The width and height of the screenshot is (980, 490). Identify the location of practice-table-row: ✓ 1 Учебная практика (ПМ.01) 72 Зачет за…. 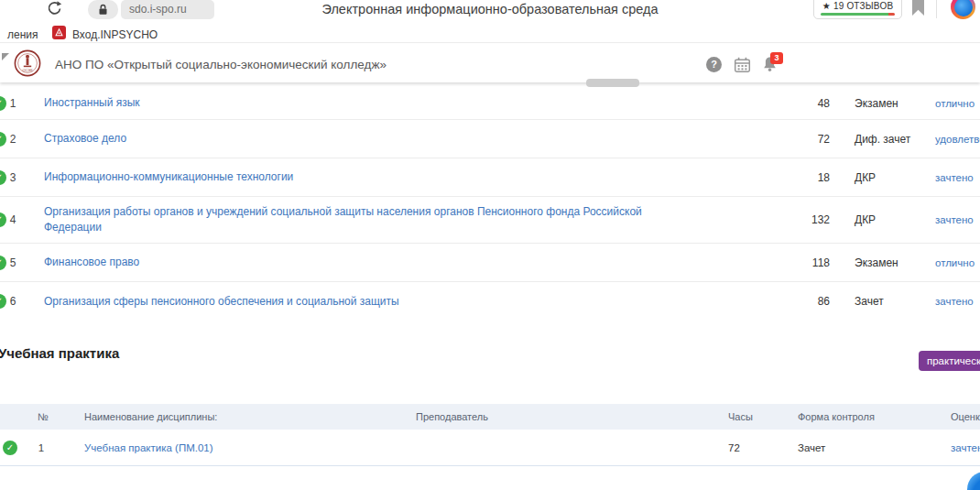
(490, 447).